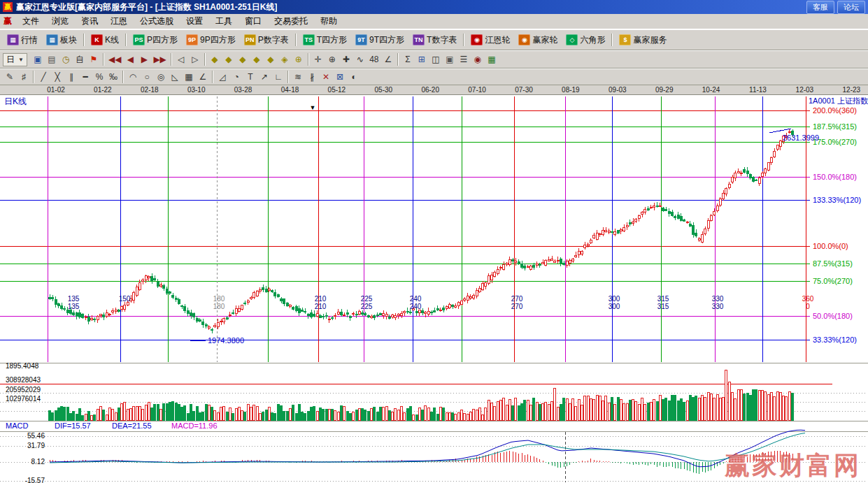 The image size is (868, 483). What do you see at coordinates (434, 59) in the screenshot?
I see `toolbar-navigation: 日▼▣▤◷自⚑◀◀◀▶▶▶◁▷◆◆◆◆◆◈⊕✛⊕✚∿48∠Σ⊞◫▣☰◉▦` at bounding box center [434, 59].